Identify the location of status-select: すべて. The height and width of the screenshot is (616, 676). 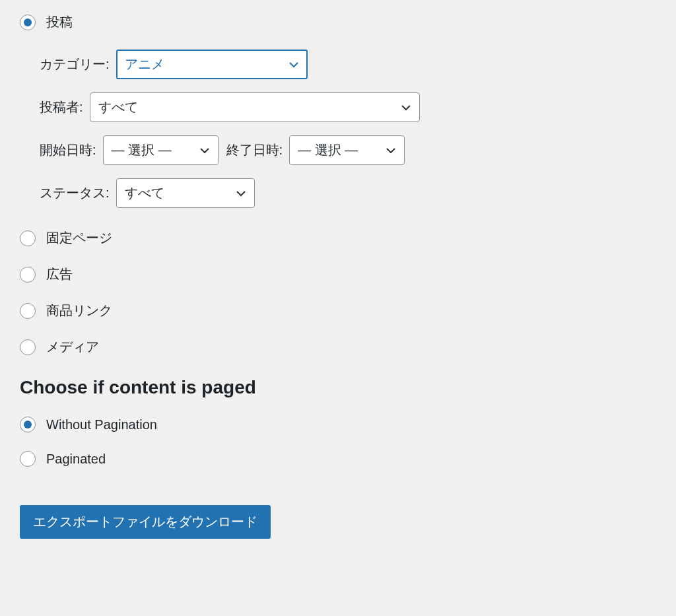
(186, 193).